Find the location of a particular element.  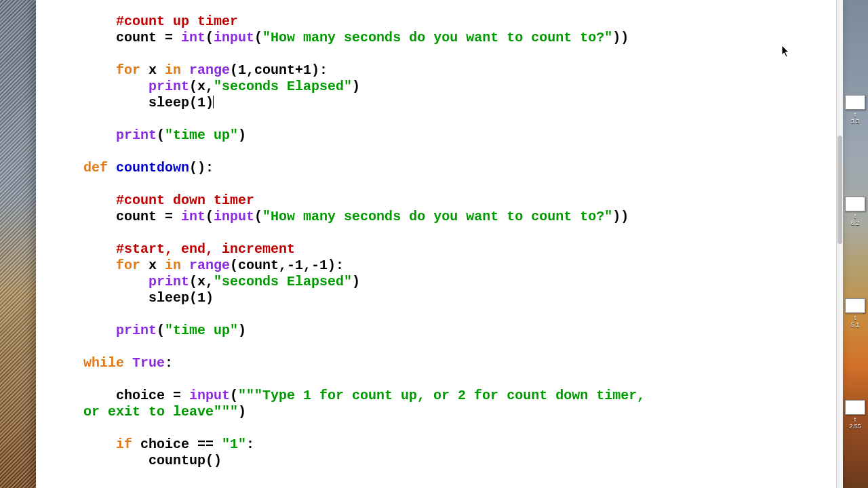

desktop-file-icon: t2.55 is located at coordinates (855, 415).